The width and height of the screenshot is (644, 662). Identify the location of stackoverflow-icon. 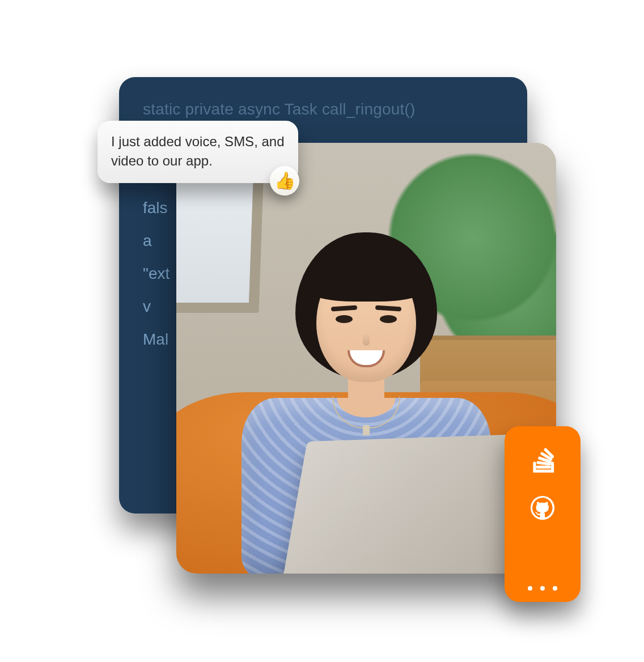
(543, 459).